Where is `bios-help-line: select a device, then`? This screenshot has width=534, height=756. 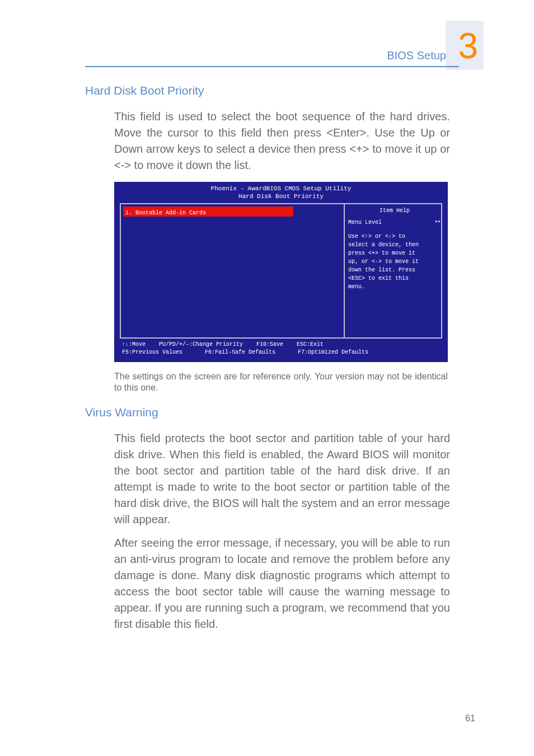 bios-help-line: select a device, then is located at coordinates (395, 245).